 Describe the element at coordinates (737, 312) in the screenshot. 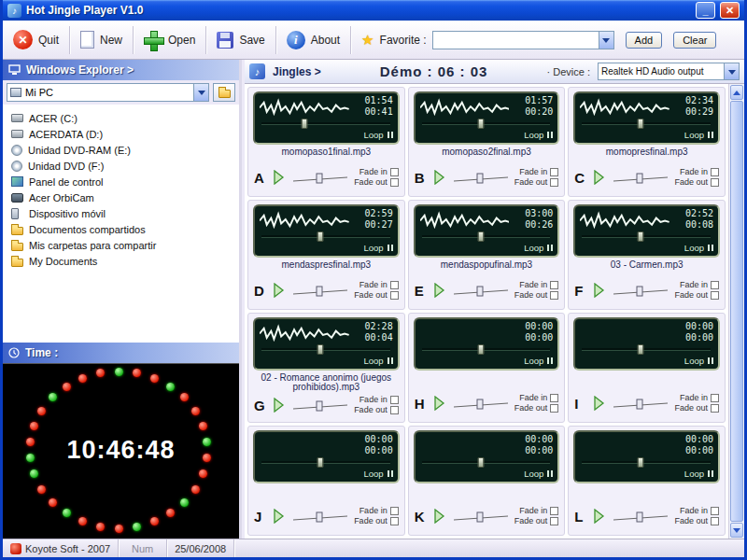

I see `scrollbar-thumb` at that location.